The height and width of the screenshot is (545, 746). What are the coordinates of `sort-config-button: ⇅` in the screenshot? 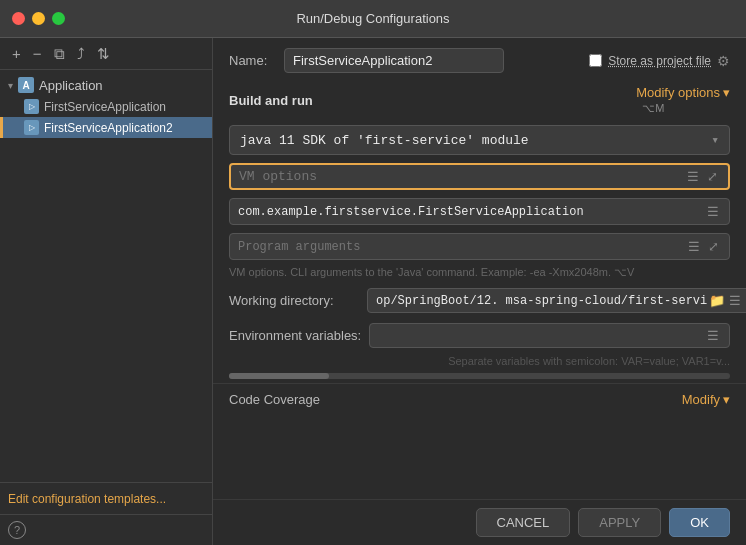 It's located at (104, 54).